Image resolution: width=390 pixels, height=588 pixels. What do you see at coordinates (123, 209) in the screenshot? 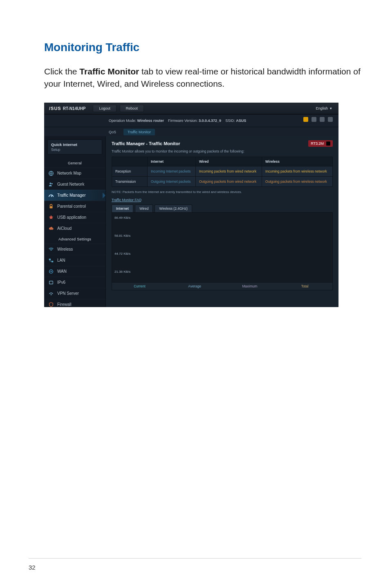
I see `chart-tab-internet: Internet` at bounding box center [123, 209].